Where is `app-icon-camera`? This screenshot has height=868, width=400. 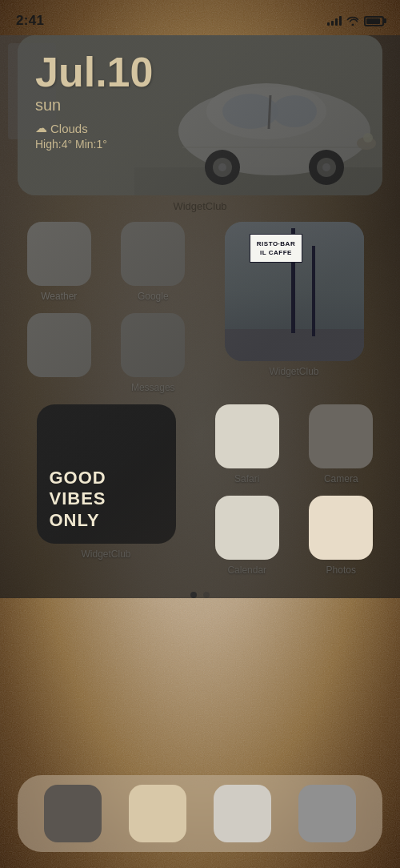
app-icon-camera is located at coordinates (341, 436).